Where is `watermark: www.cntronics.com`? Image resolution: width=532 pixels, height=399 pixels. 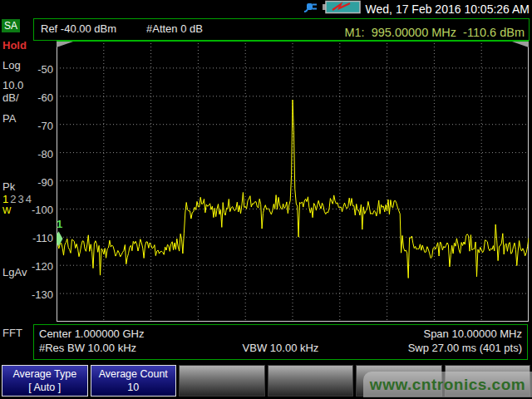
watermark: www.cntronics.com is located at coordinates (447, 384).